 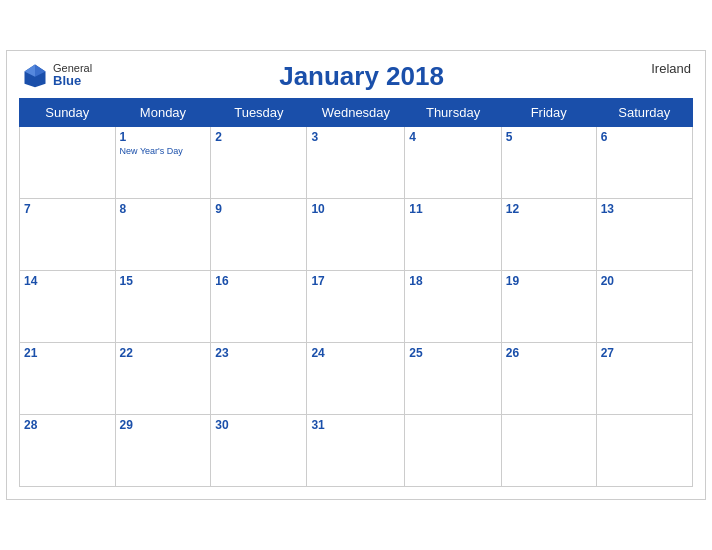 What do you see at coordinates (548, 235) in the screenshot?
I see `calendar-cell-w1c5: 12` at bounding box center [548, 235].